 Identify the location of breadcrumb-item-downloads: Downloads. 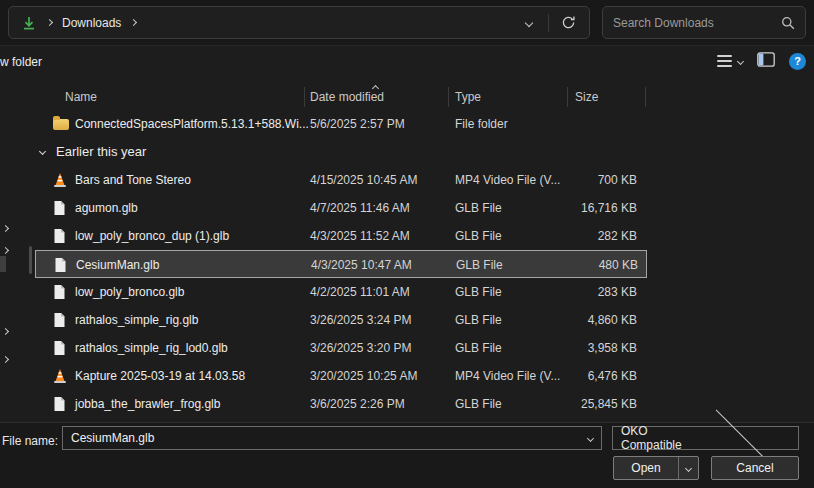
(92, 23).